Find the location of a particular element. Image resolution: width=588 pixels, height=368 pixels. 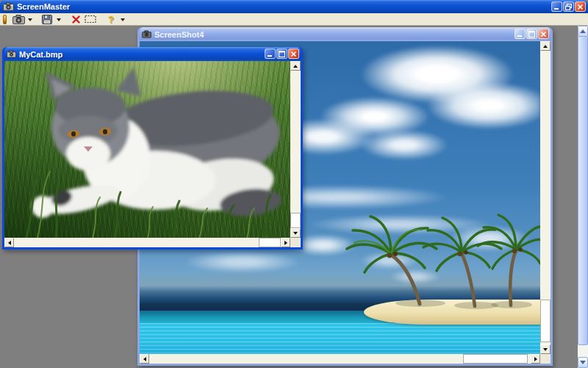

mycat-titlebar: MyCat.bmp is located at coordinates (153, 54).